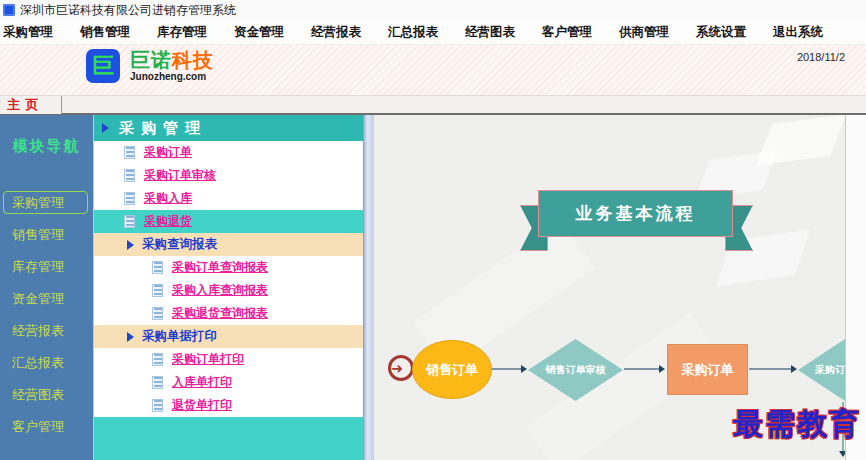  What do you see at coordinates (202, 406) in the screenshot?
I see `tree-item-label: 退货单打印` at bounding box center [202, 406].